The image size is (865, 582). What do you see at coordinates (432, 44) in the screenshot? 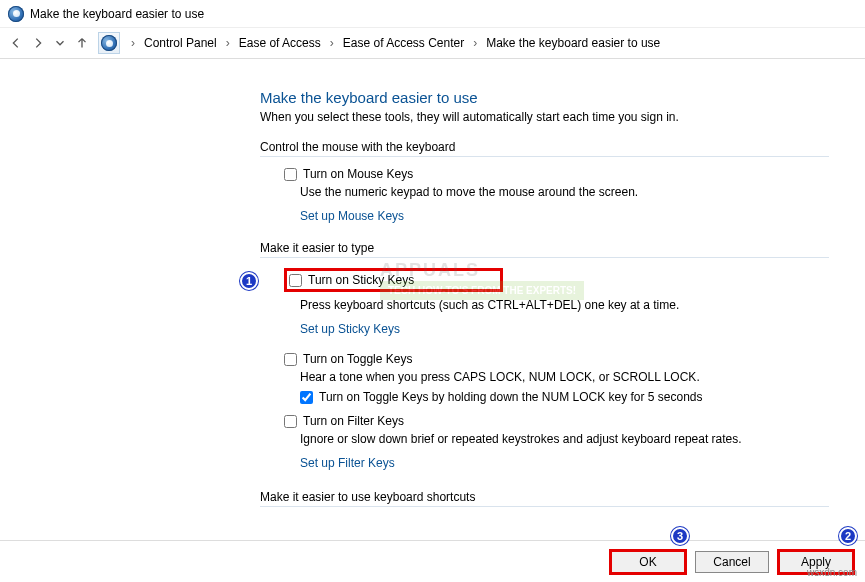
I see `nav-toolbar: › Control Panel › Ease of Access › Ease …` at bounding box center [432, 44].